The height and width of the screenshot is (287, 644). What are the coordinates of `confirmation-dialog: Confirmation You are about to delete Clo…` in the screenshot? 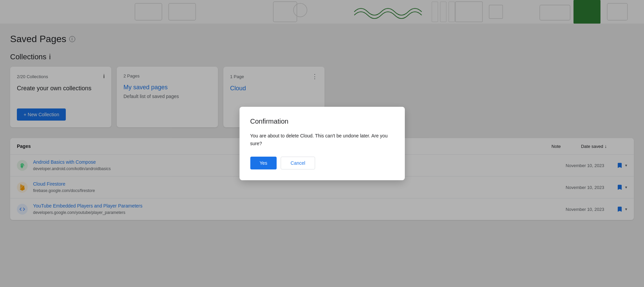 It's located at (322, 144).